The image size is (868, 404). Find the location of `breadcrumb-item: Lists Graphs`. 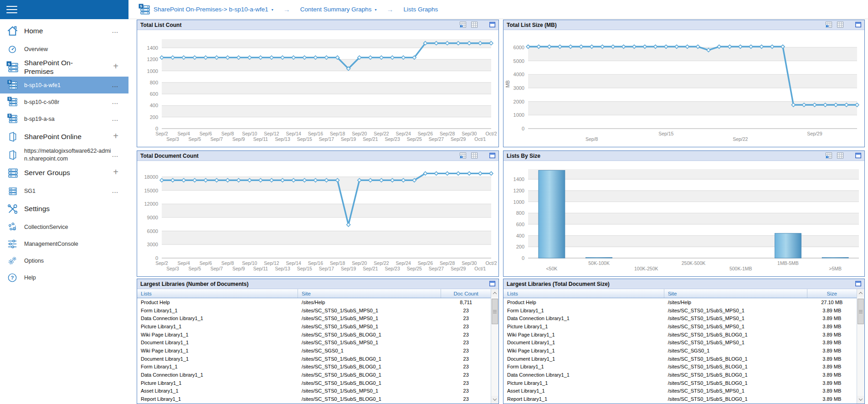

breadcrumb-item: Lists Graphs is located at coordinates (421, 9).